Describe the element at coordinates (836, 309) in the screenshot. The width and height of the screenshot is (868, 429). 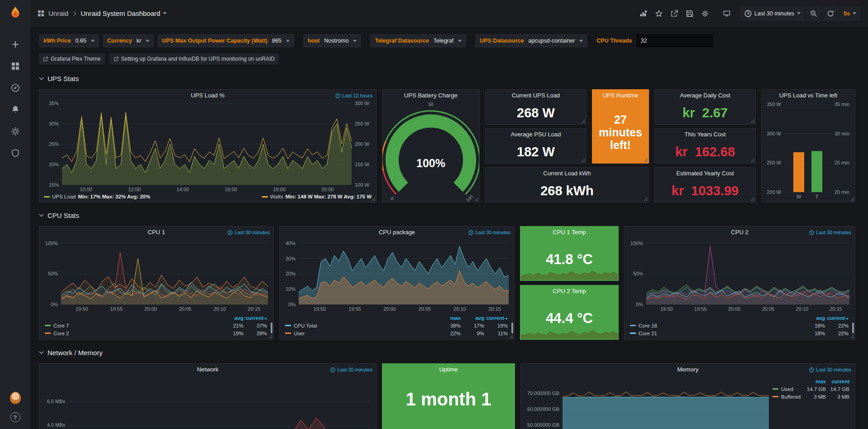
I see `x-axis-tick: 20:15` at that location.